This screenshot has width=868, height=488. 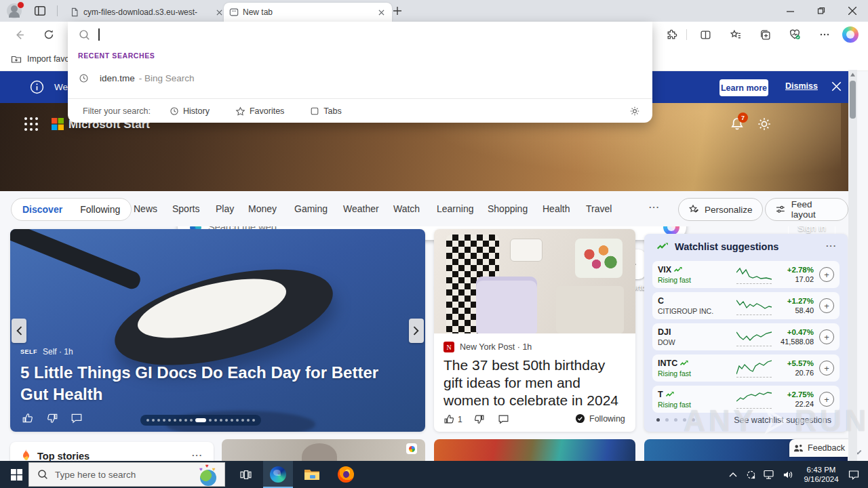 I want to click on feedback-button: Feedback, so click(x=819, y=448).